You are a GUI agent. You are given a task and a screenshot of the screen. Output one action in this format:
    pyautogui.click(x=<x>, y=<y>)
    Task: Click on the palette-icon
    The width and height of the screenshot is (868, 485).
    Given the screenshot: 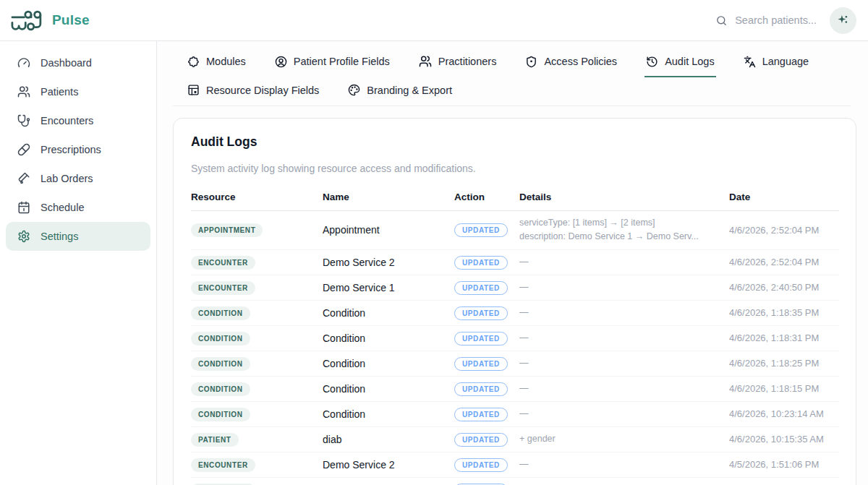 What is the action you would take?
    pyautogui.click(x=354, y=90)
    